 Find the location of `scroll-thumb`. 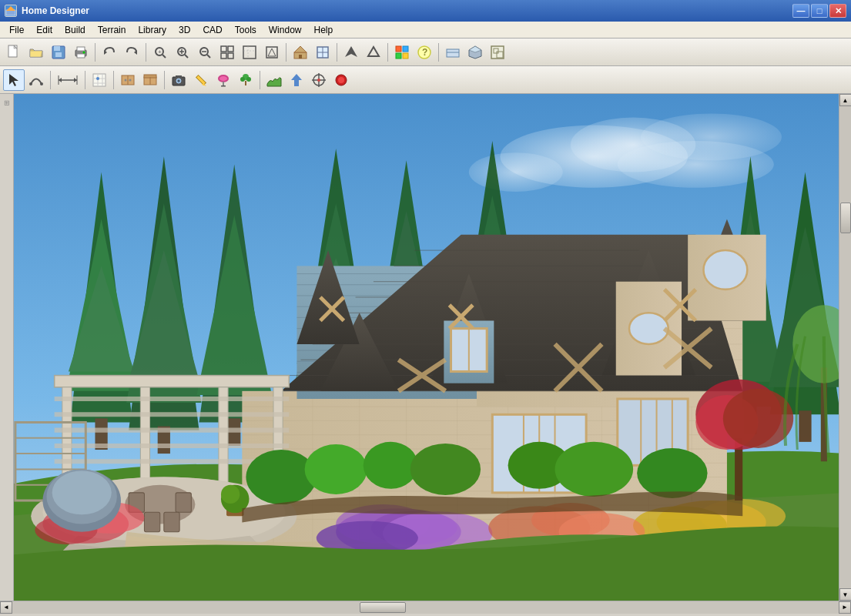

scroll-thumb is located at coordinates (846, 218).